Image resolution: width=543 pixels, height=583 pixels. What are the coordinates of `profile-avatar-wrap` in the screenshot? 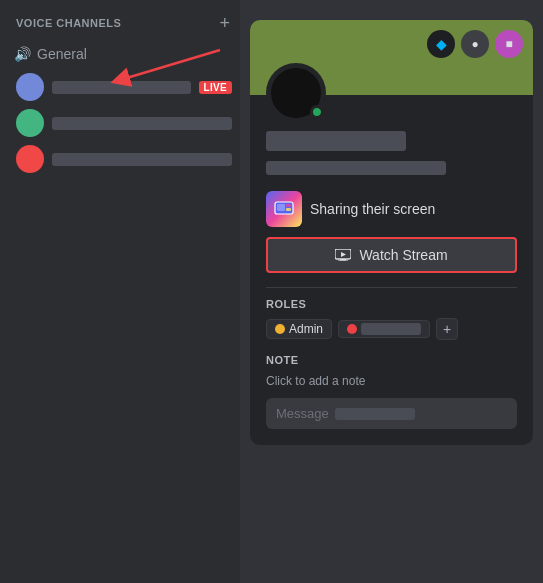 It's located at (296, 93).